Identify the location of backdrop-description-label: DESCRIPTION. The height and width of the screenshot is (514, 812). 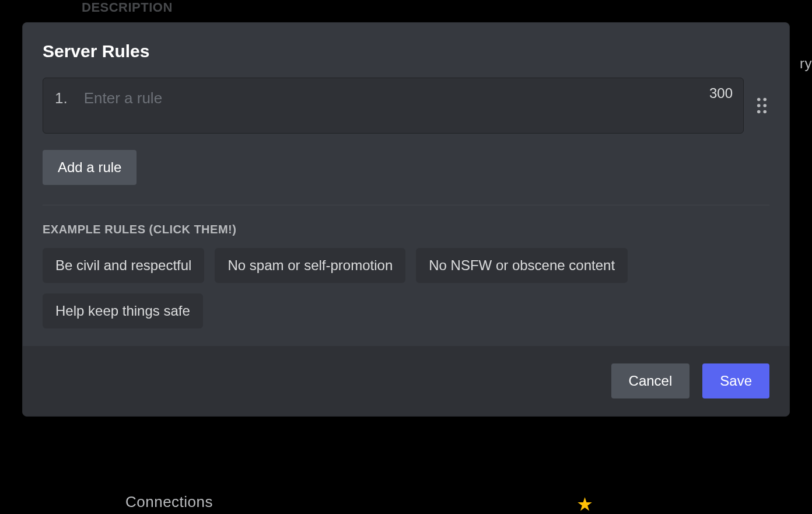
(127, 8).